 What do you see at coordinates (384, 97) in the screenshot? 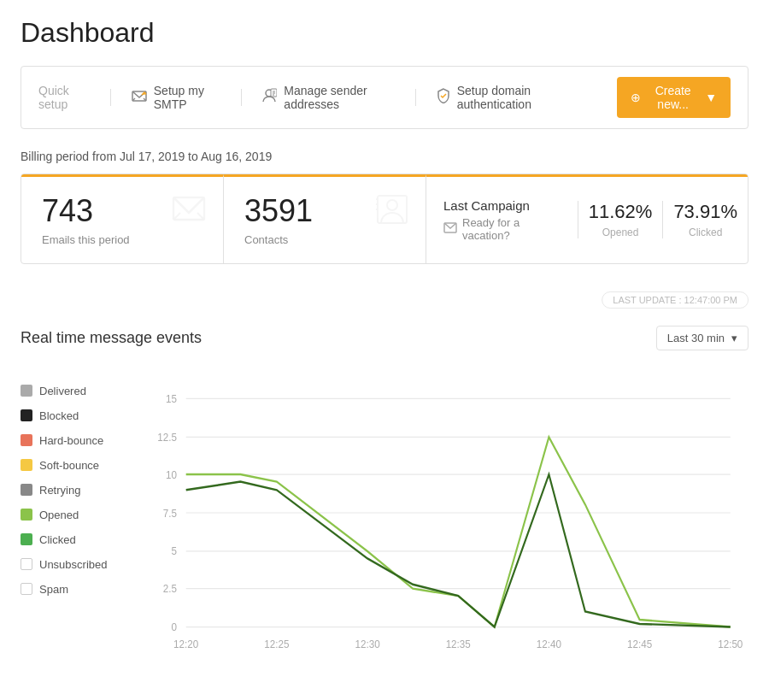
I see `quick-setup-bar: Quick setup Setup my SMTP` at bounding box center [384, 97].